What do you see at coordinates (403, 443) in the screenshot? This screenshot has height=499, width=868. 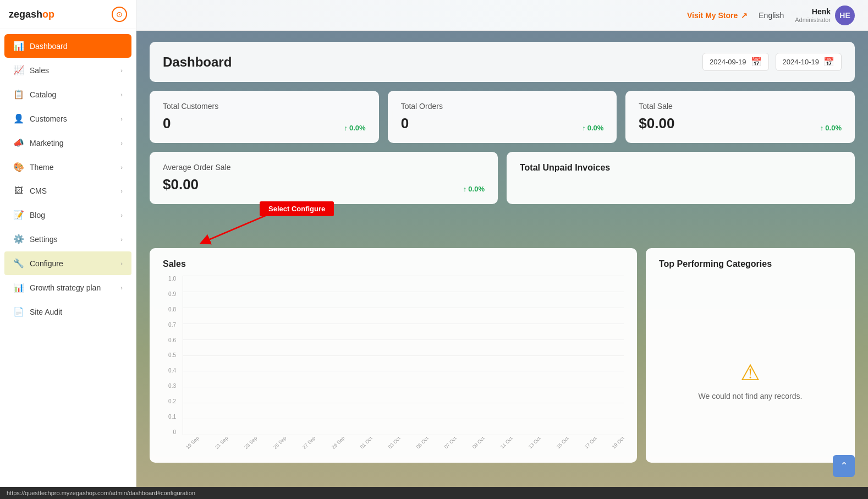 I see `chart-x-axis: 19 Sep 21 Sep 23 Sep 25 Sep 27 Sep 29 Se…` at bounding box center [403, 443].